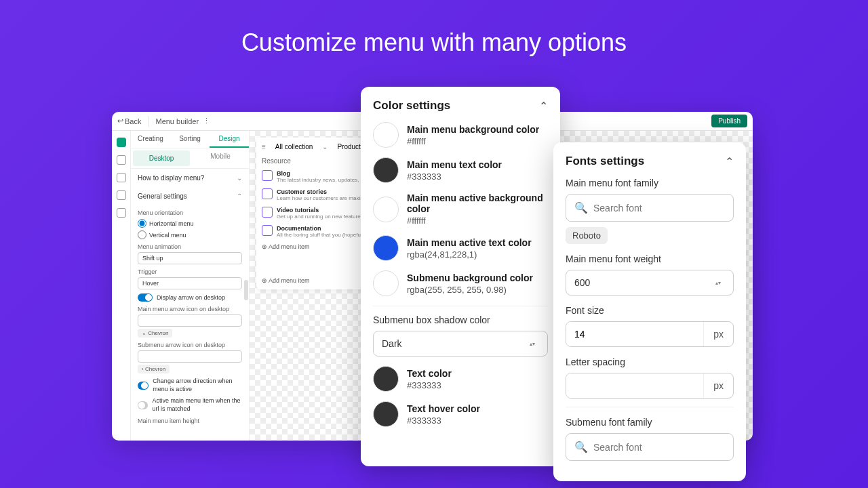 The width and height of the screenshot is (868, 488). What do you see at coordinates (246, 290) in the screenshot?
I see `drag-handle` at bounding box center [246, 290].